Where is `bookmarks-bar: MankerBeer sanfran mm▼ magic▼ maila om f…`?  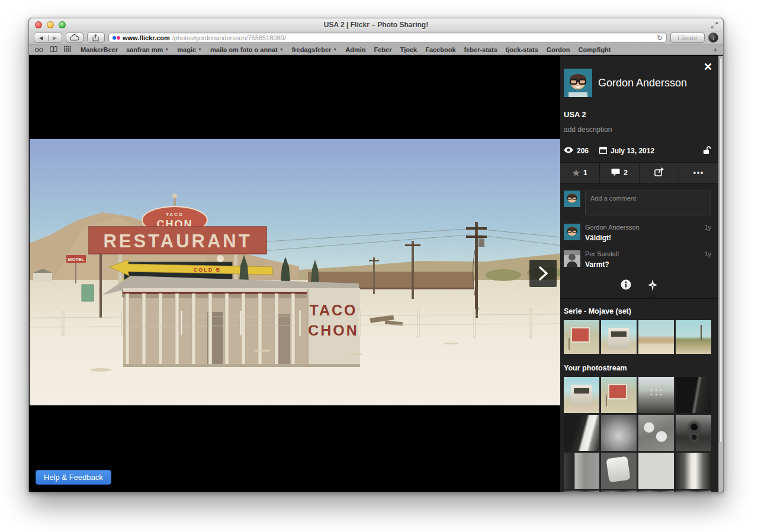
bookmarks-bar: MankerBeer sanfran mm▼ magic▼ maila om f… is located at coordinates (376, 50).